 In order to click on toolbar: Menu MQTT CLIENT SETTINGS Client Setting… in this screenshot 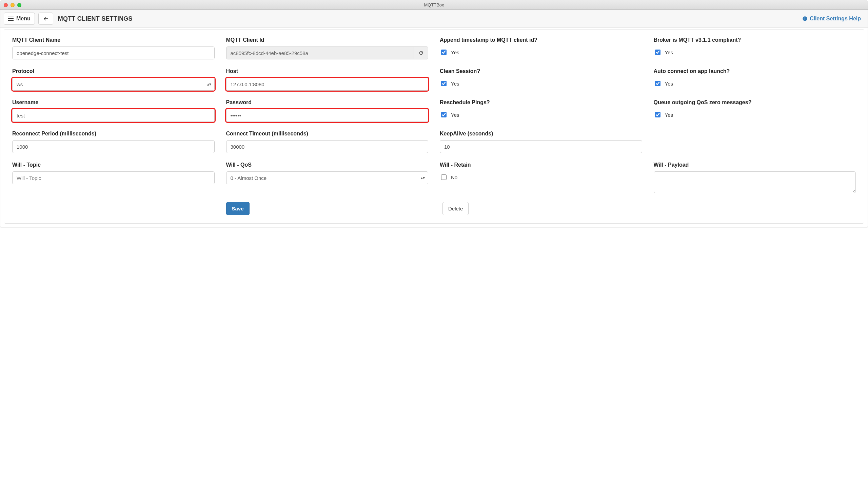, I will do `click(434, 19)`.